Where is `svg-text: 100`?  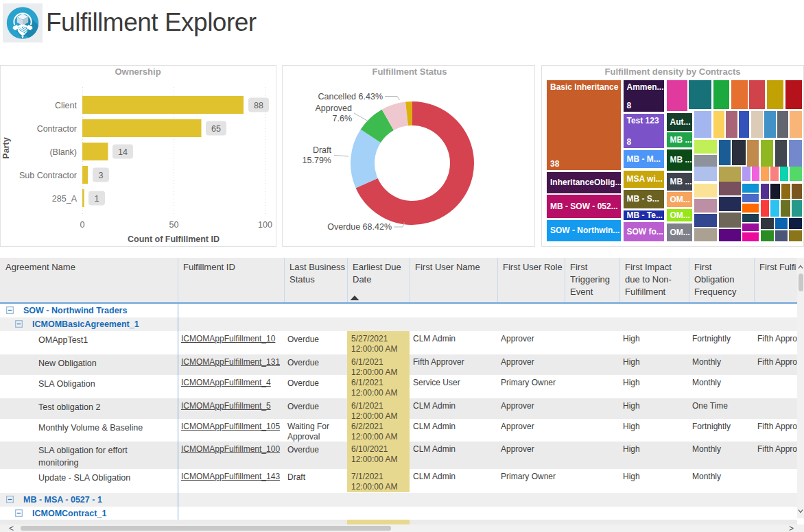
svg-text: 100 is located at coordinates (265, 225).